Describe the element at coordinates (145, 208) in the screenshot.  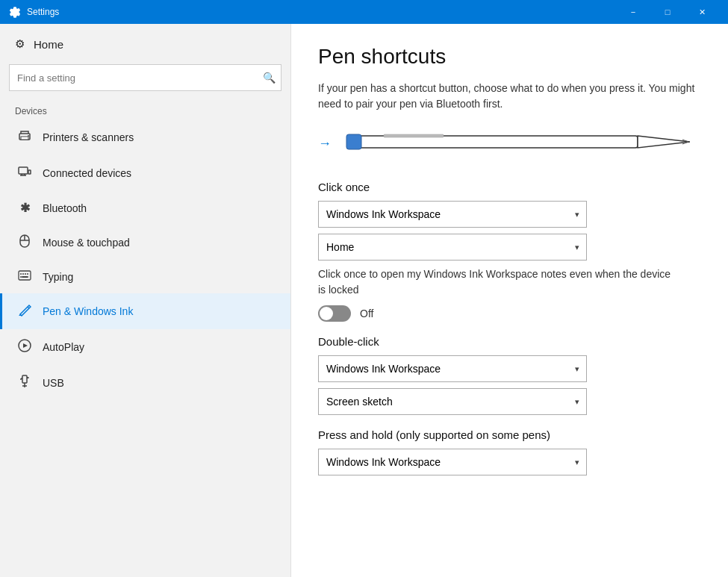
I see `sidebar-item-bluetooth: ✱ Bluetooth` at that location.